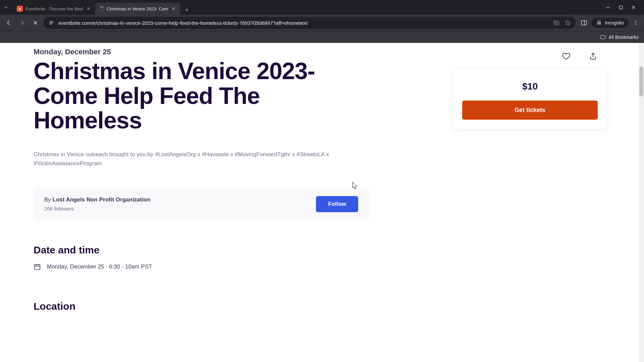  I want to click on browser-tab-strip: e Eventbrite - Discover the Best ✕ Chris…, so click(322, 7).